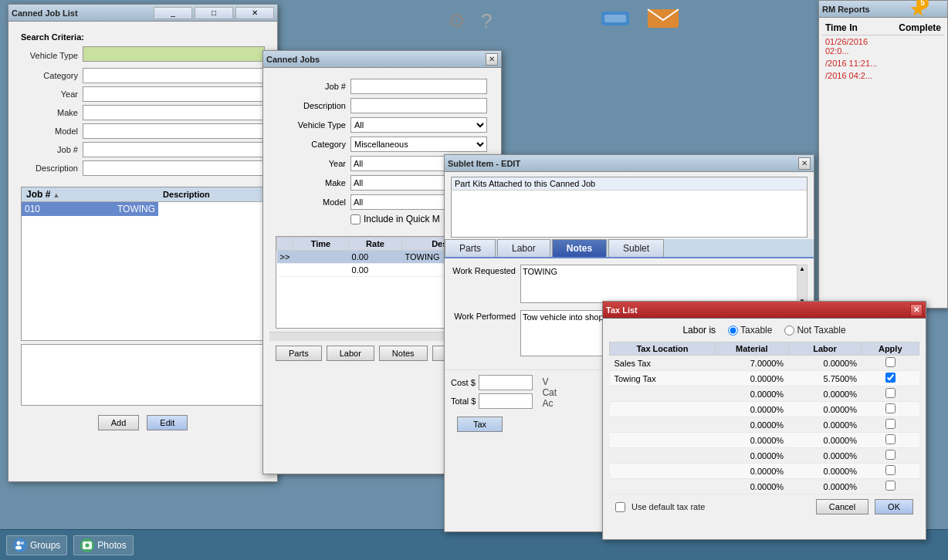  Describe the element at coordinates (313, 125) in the screenshot. I see `cj-vtype-label: Vehicle Type` at that location.